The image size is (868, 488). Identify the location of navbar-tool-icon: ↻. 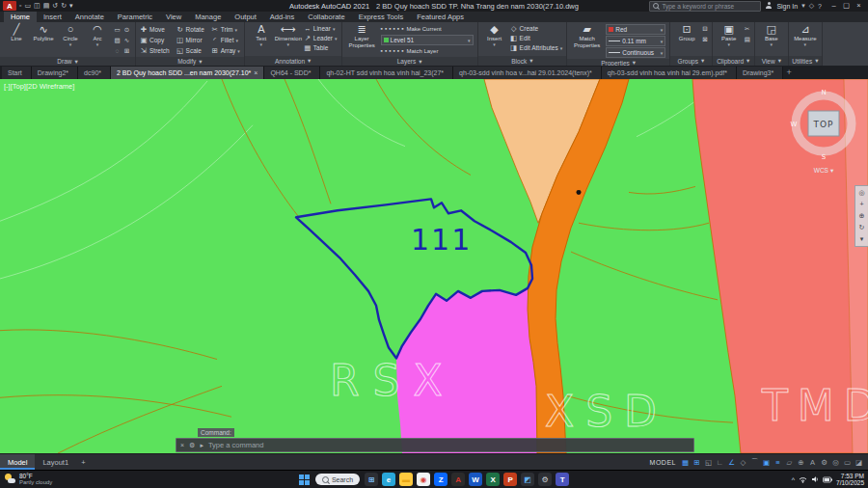
(862, 228).